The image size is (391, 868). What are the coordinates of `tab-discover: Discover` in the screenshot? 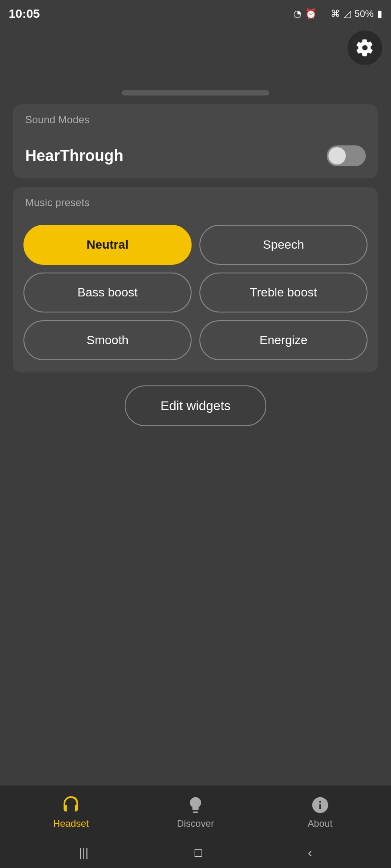 It's located at (196, 812).